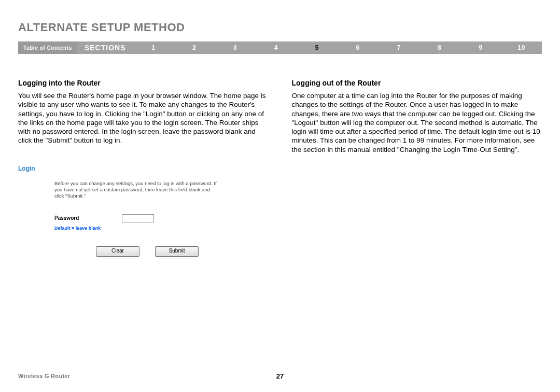 The height and width of the screenshot is (392, 560). What do you see at coordinates (138, 218) in the screenshot?
I see `password-input` at bounding box center [138, 218].